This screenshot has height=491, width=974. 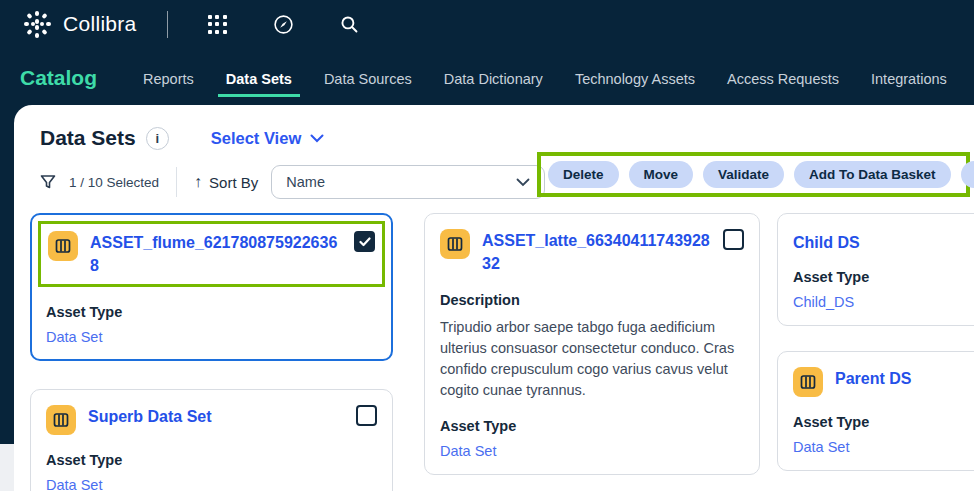 I want to click on tab-data-dictionary: Data Dictionary, so click(x=494, y=88).